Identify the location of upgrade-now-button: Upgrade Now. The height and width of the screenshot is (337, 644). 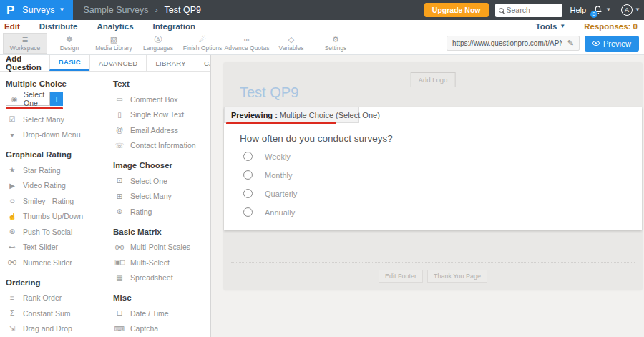
(457, 10).